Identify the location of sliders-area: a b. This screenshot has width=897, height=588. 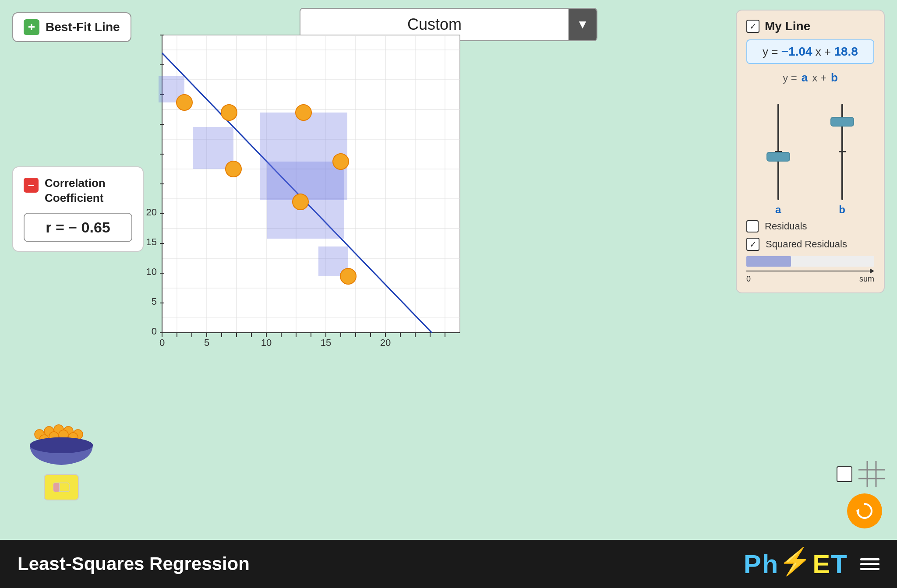
(810, 155).